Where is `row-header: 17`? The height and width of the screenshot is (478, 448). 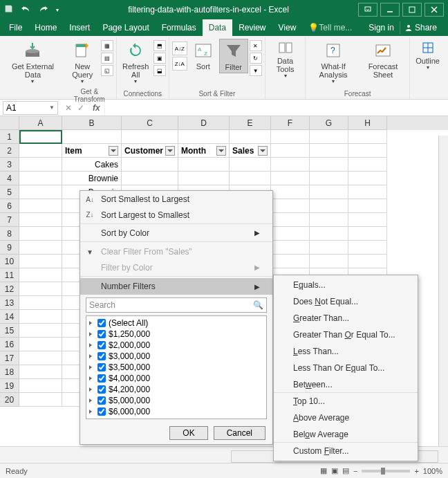 row-header: 17 is located at coordinates (10, 358).